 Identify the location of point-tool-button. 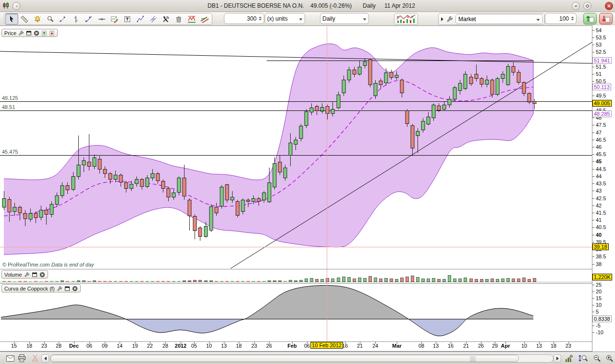
(63, 19).